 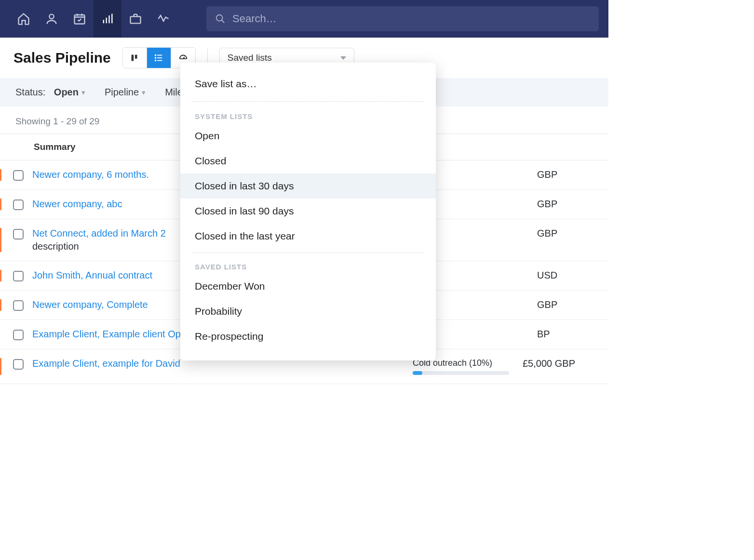 I want to click on row-link: Newer company, abc, so click(x=77, y=204).